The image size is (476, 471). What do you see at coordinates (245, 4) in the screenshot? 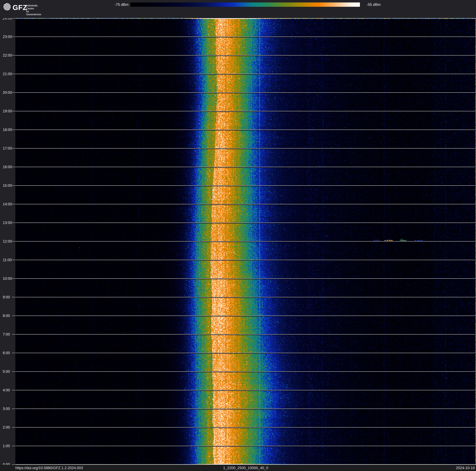
I see `colorbar` at bounding box center [245, 4].